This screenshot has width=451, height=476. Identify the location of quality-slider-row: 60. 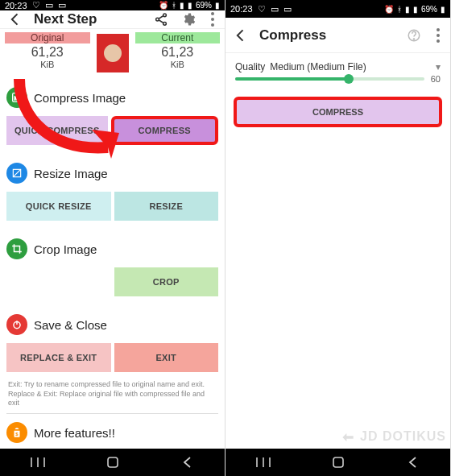
(338, 84).